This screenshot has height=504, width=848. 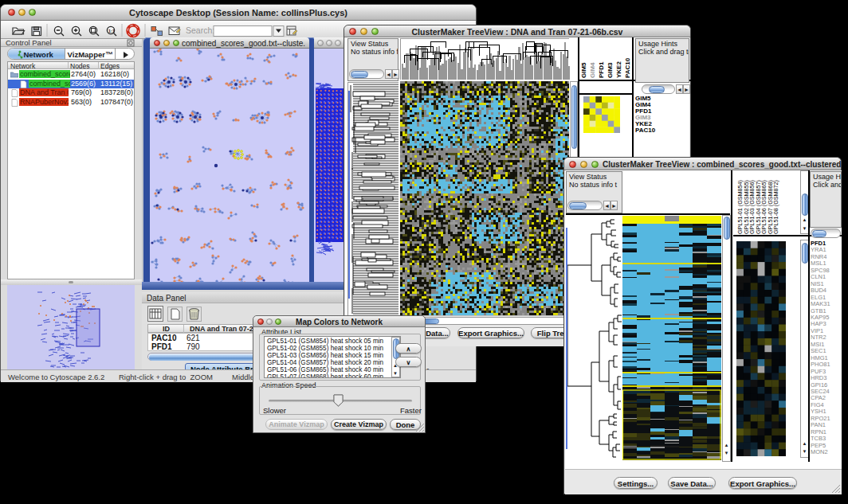 What do you see at coordinates (200, 30) in the screenshot?
I see `svg-text: Search:` at bounding box center [200, 30].